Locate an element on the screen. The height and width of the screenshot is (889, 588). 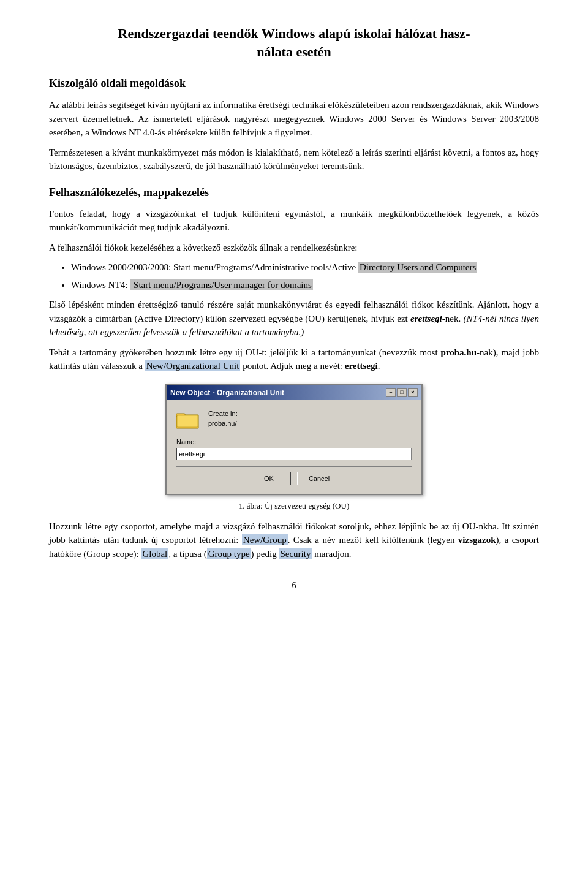
dialog-create-in: Create in: proba.hu/ is located at coordinates (223, 419).